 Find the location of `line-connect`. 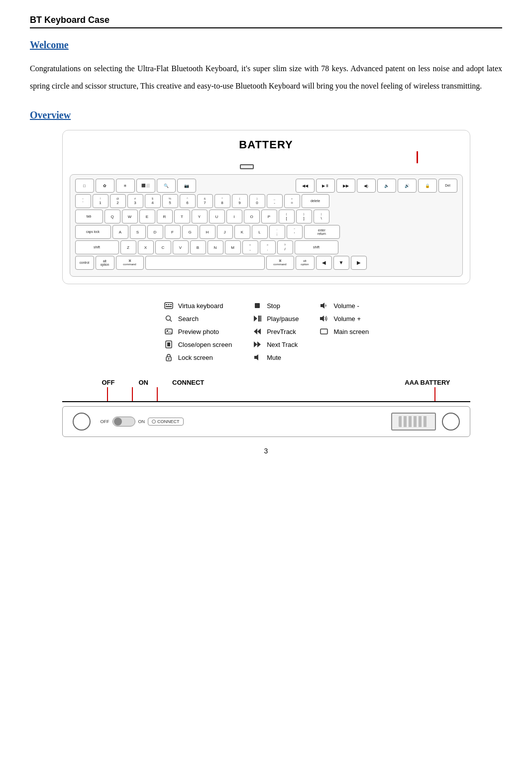

line-connect is located at coordinates (157, 394).